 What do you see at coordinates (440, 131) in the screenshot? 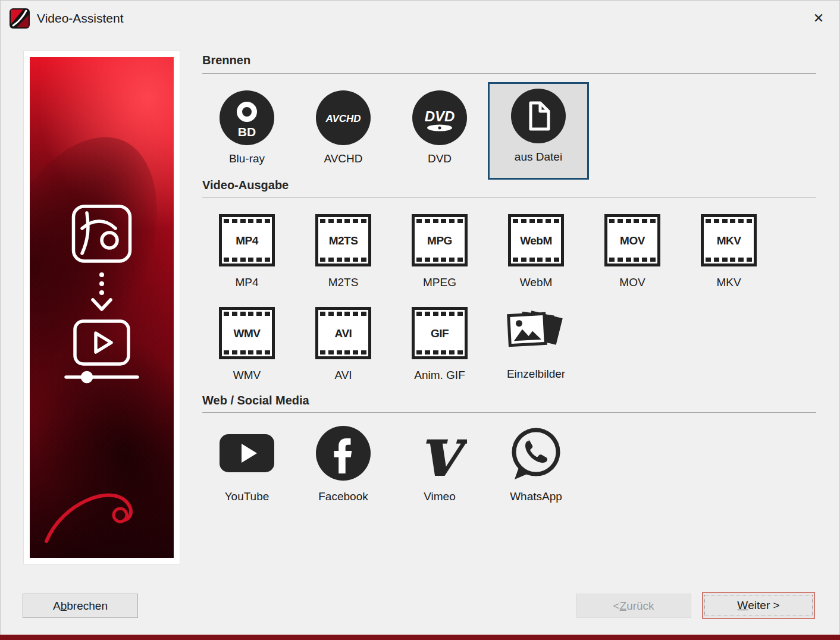
I see `burn-tile-dvd: DVD DVD` at bounding box center [440, 131].